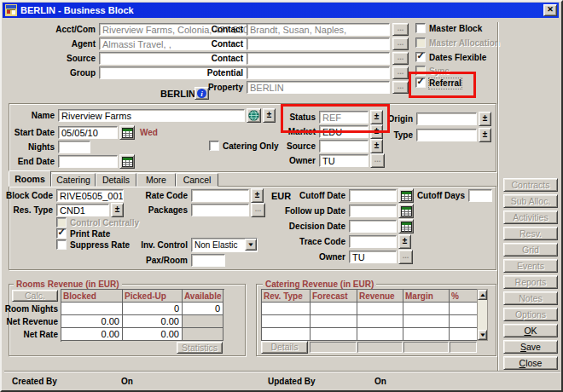  What do you see at coordinates (118, 210) in the screenshot?
I see `res-type-lov-button: ±` at bounding box center [118, 210].